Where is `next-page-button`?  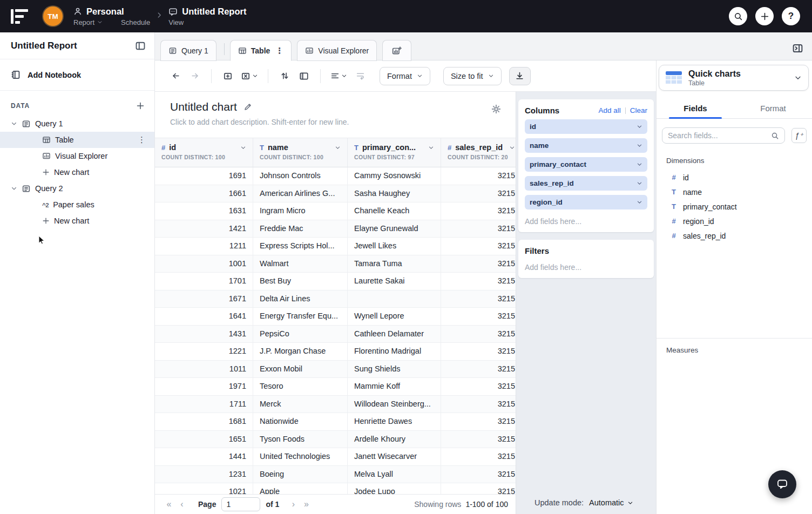
next-page-button is located at coordinates (293, 504).